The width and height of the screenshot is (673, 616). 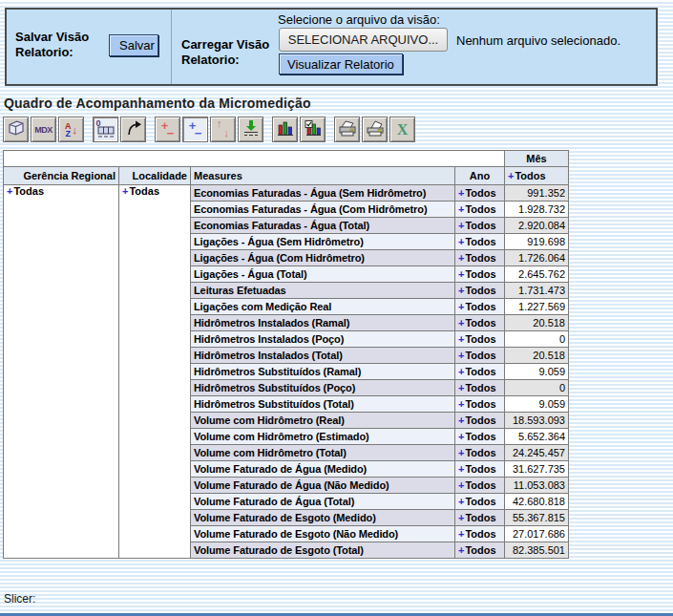 I want to click on value-cell: 1.731.473, so click(x=536, y=290).